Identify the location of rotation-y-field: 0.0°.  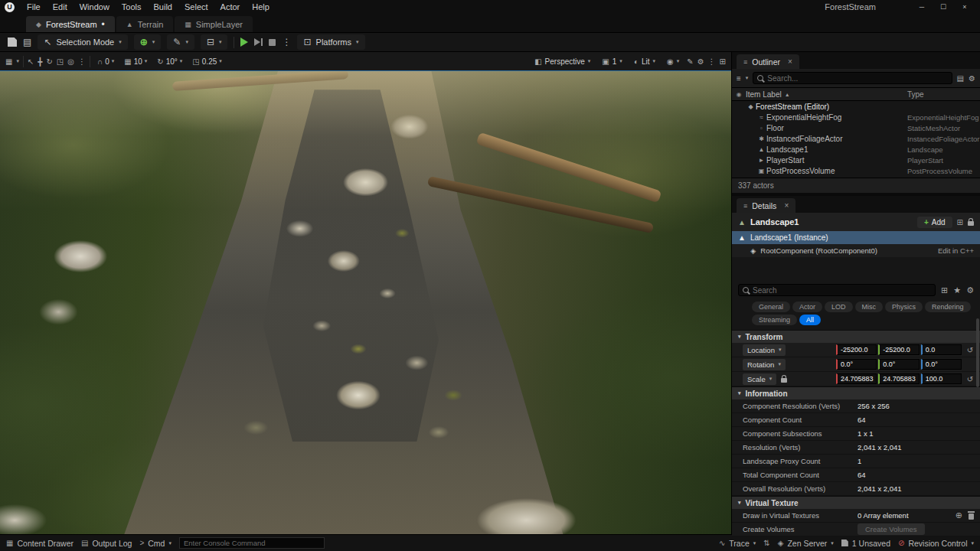
(899, 364).